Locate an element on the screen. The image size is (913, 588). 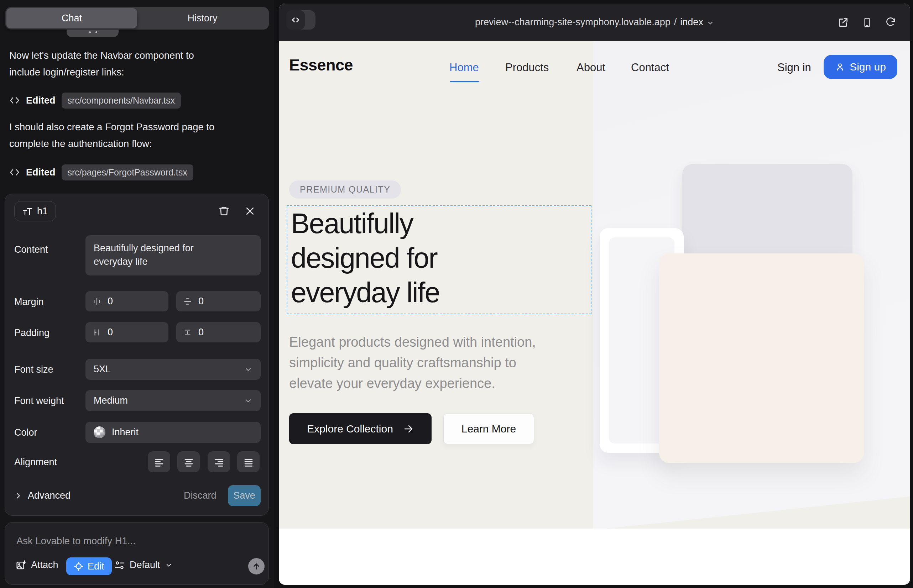
decorative-card-cream is located at coordinates (761, 358).